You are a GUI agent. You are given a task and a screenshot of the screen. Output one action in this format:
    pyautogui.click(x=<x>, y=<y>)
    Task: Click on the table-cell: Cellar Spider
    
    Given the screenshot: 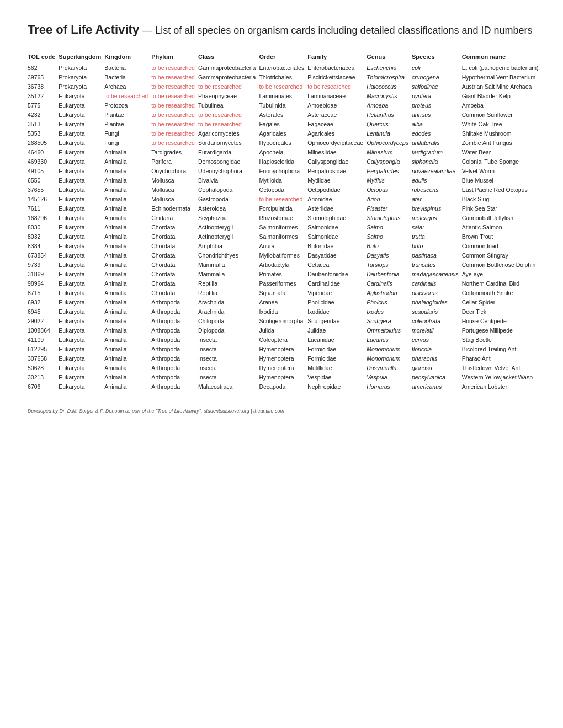 What is the action you would take?
    pyautogui.click(x=502, y=302)
    